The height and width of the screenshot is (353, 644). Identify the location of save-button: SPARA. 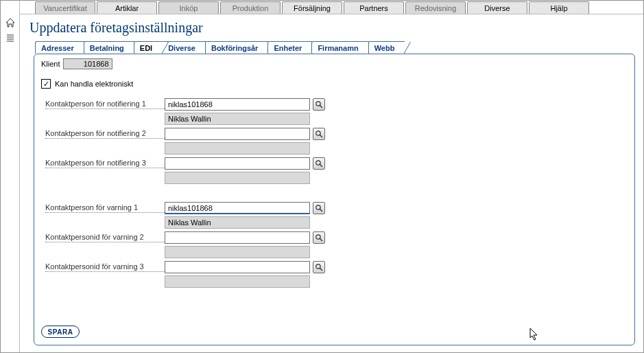
(60, 332).